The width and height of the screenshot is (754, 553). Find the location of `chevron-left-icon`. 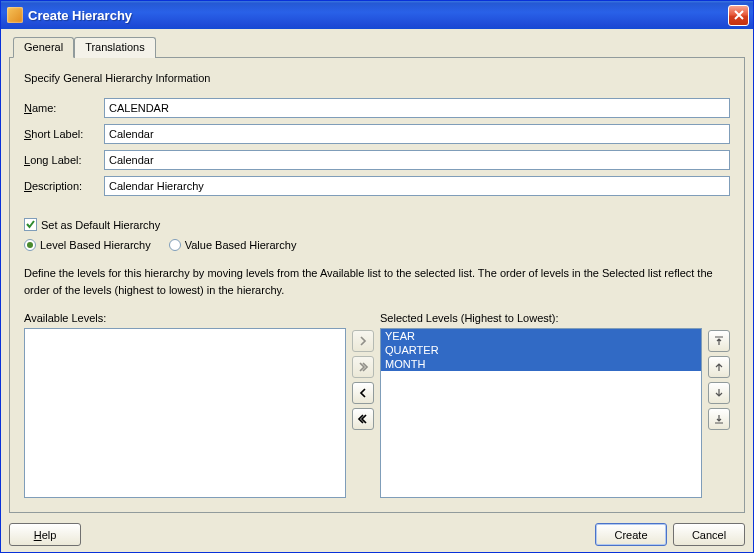

chevron-left-icon is located at coordinates (363, 393).